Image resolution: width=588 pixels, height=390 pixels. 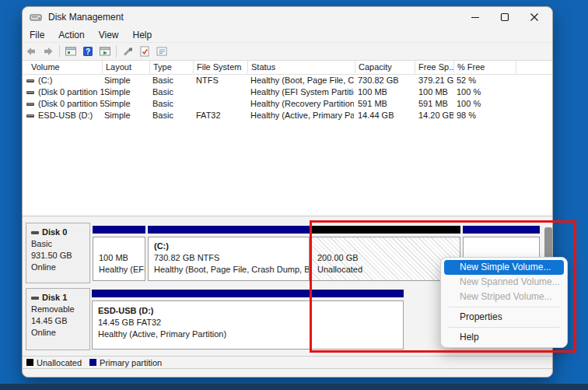 What do you see at coordinates (61, 268) in the screenshot?
I see `disk-state: Online` at bounding box center [61, 268].